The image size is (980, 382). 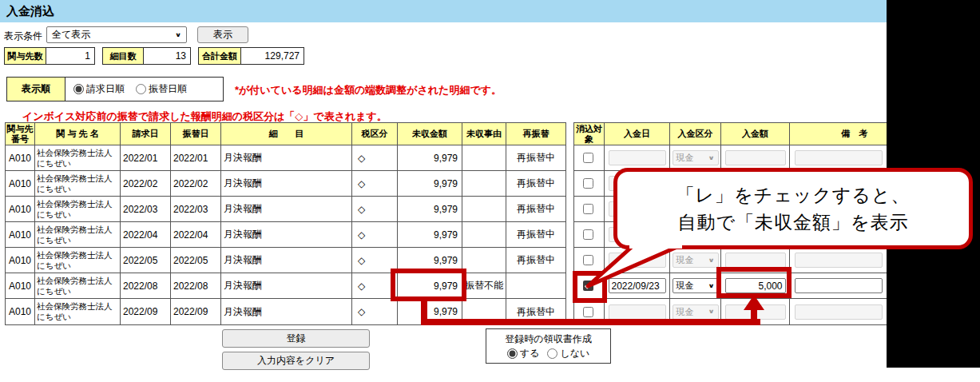 What do you see at coordinates (548, 339) in the screenshot?
I see `receipt-option-title: 登録時の領収書作成` at bounding box center [548, 339].